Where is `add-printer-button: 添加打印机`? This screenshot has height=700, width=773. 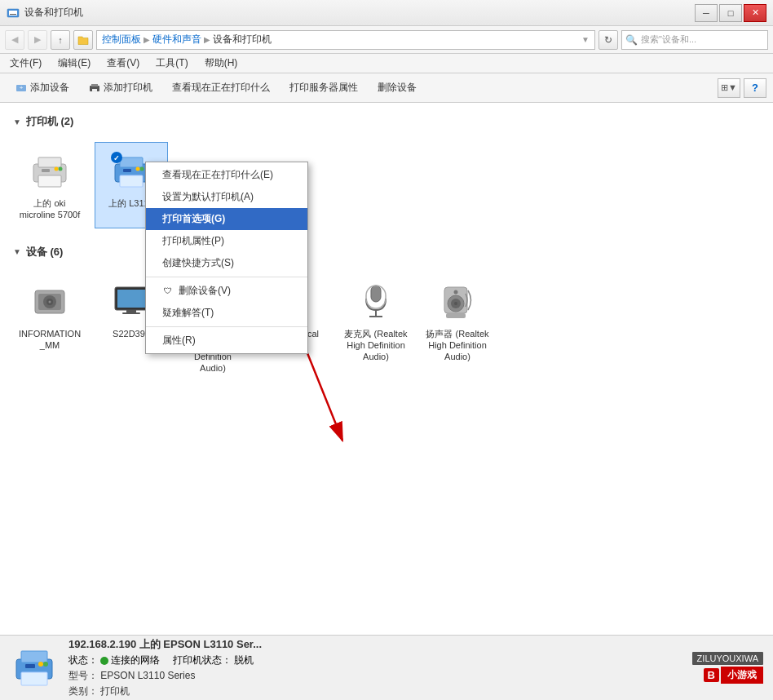
add-printer-button: 添加打印机 is located at coordinates (121, 88).